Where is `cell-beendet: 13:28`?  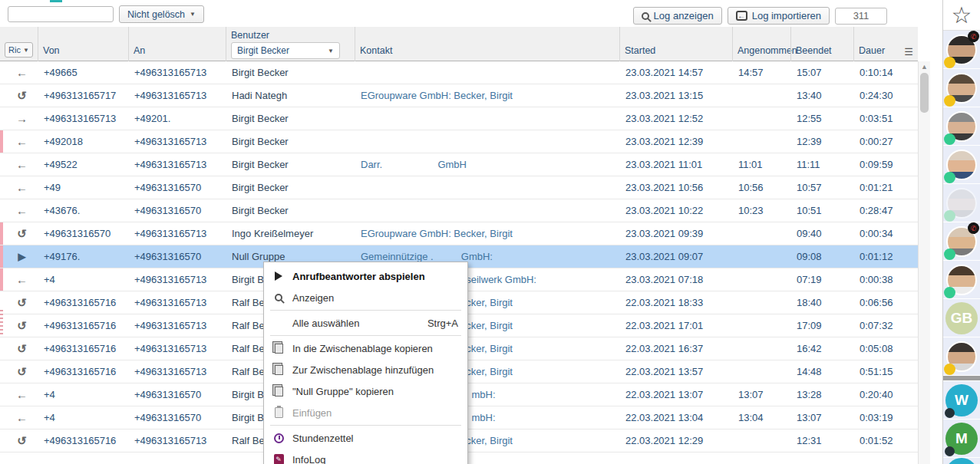
cell-beendet: 13:28 is located at coordinates (822, 394).